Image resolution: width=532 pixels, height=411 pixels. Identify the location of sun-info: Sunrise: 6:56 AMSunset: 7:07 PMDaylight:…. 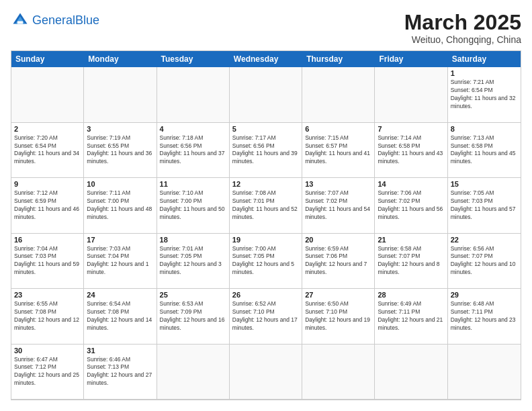
(484, 261).